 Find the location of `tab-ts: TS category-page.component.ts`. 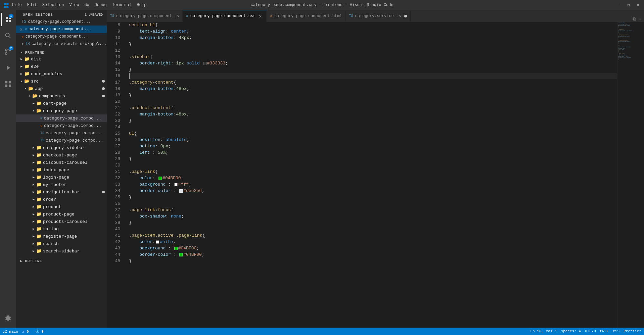

tab-ts: TS category-page.component.ts is located at coordinates (145, 16).